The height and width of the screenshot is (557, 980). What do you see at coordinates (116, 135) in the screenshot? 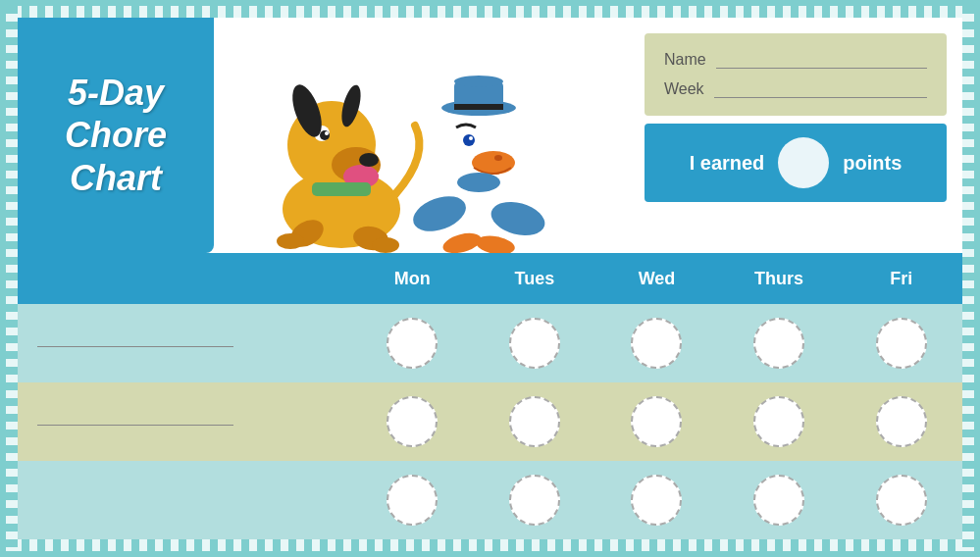
I see `chart-title: 5-Day Chore Chart` at bounding box center [116, 135].